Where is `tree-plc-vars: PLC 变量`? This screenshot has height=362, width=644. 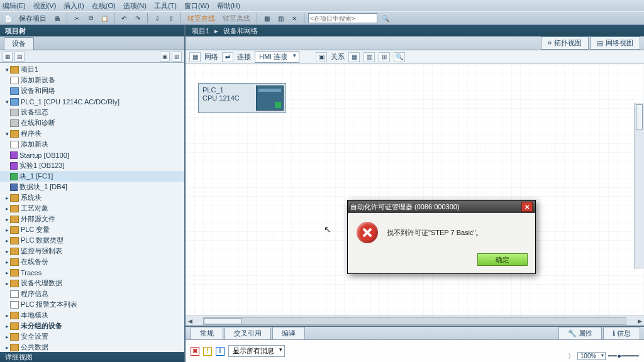
tree-plc-vars: PLC 变量 is located at coordinates (35, 230).